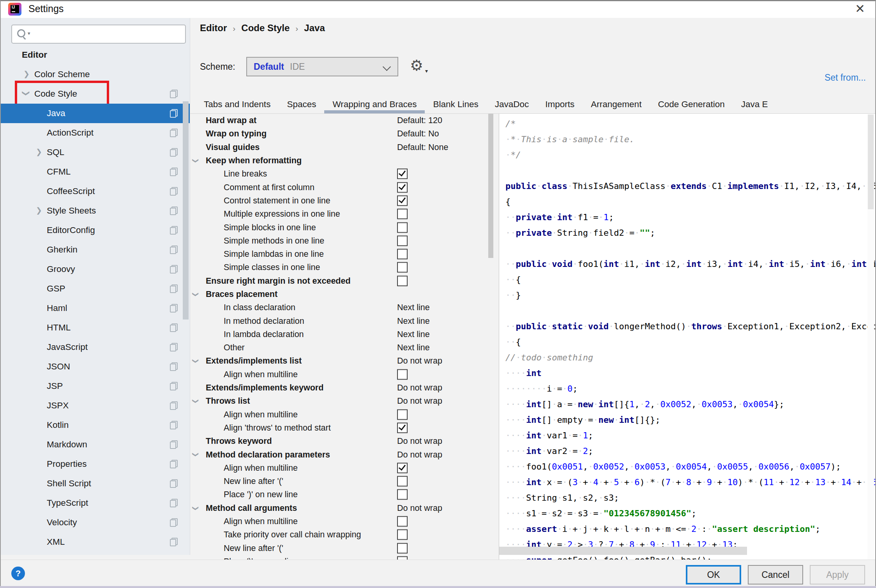  What do you see at coordinates (714, 575) in the screenshot?
I see `ok-button: OK` at bounding box center [714, 575].